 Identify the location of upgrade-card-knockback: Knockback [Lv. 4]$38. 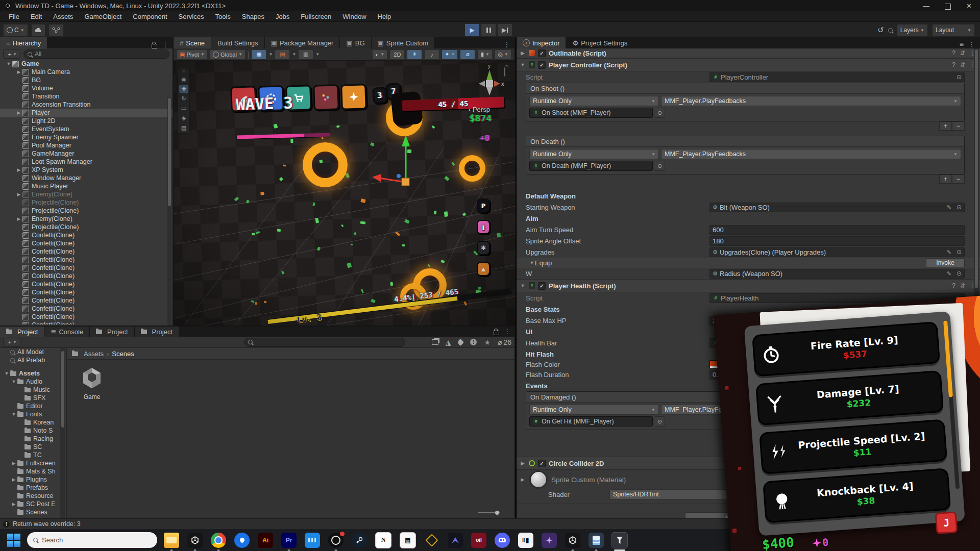
(856, 495).